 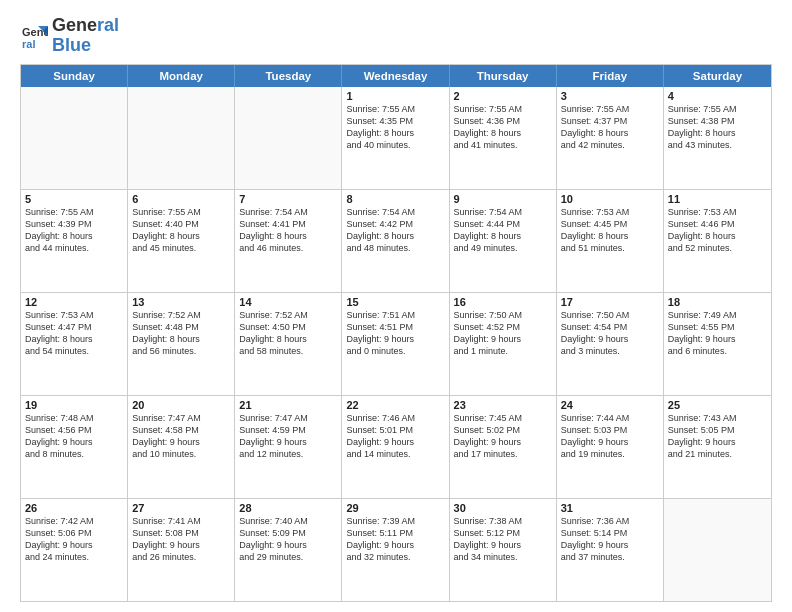 I want to click on calendar-cell: 21Sunrise: 7:47 AM Sunset: 4:59 PM Dayli…, so click(x=288, y=447).